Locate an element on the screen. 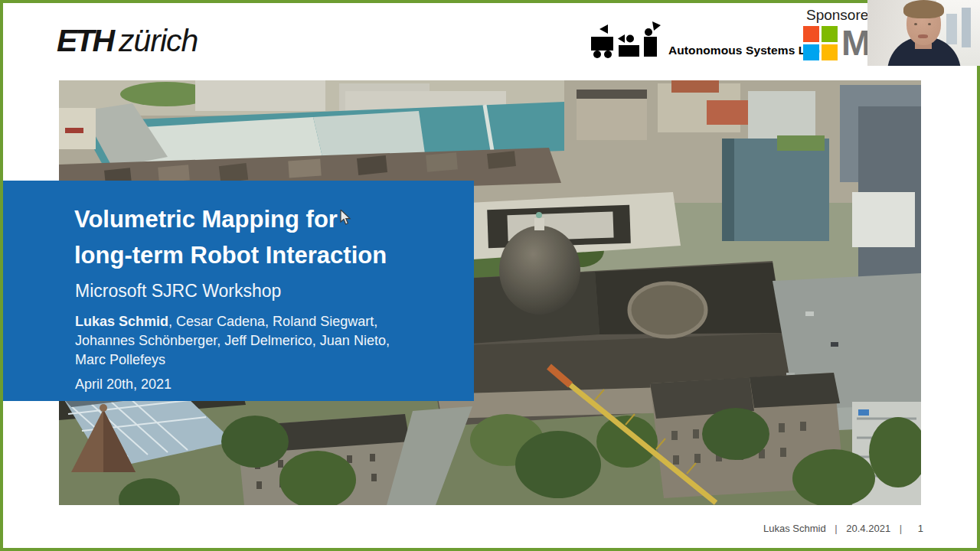  ms-square-red is located at coordinates (812, 34).